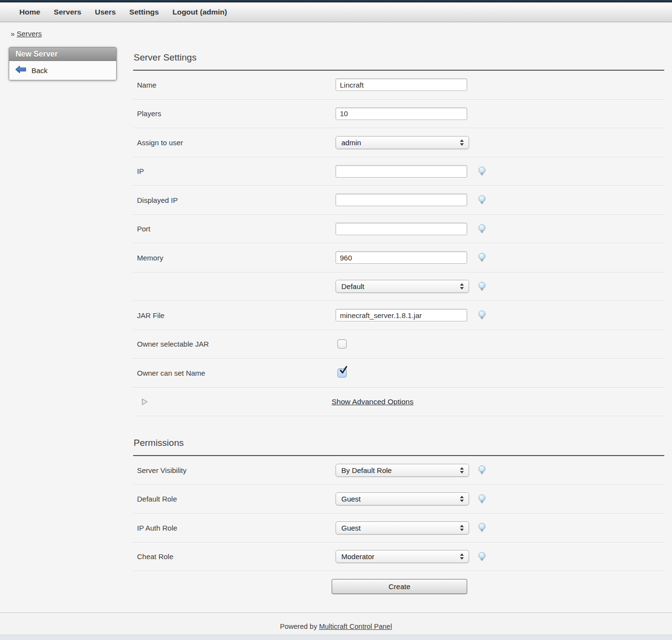  What do you see at coordinates (399, 557) in the screenshot?
I see `cheat-role-row: Cheat Role Moderator` at bounding box center [399, 557].